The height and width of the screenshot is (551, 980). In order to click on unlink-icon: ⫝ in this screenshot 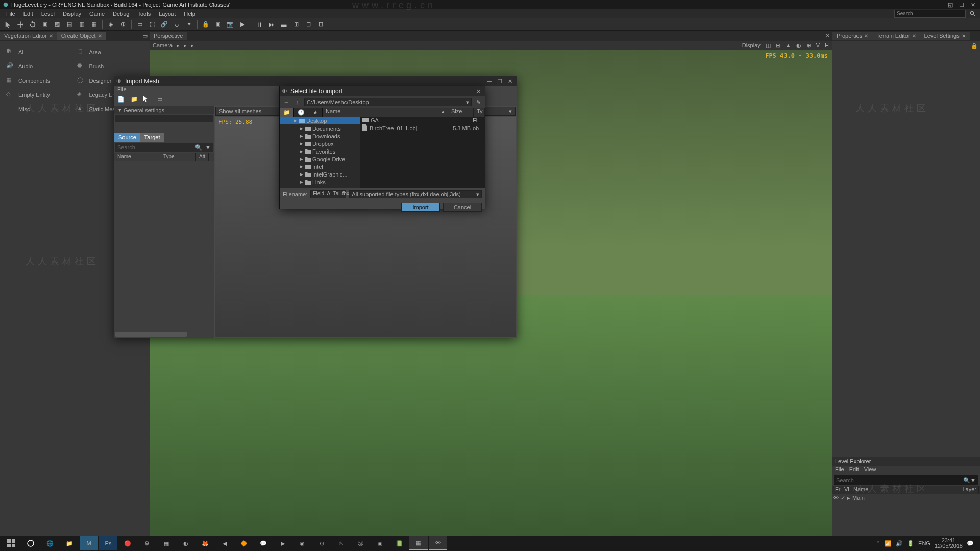, I will do `click(177, 24)`.